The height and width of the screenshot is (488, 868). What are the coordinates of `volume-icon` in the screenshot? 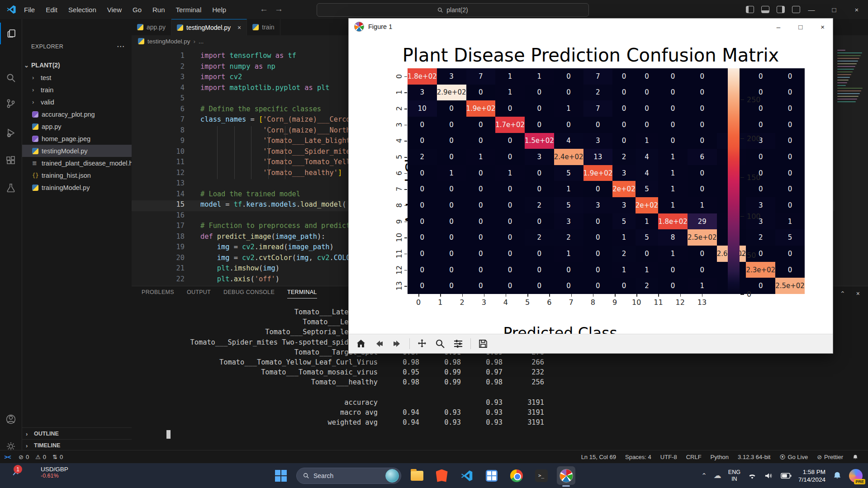 It's located at (769, 476).